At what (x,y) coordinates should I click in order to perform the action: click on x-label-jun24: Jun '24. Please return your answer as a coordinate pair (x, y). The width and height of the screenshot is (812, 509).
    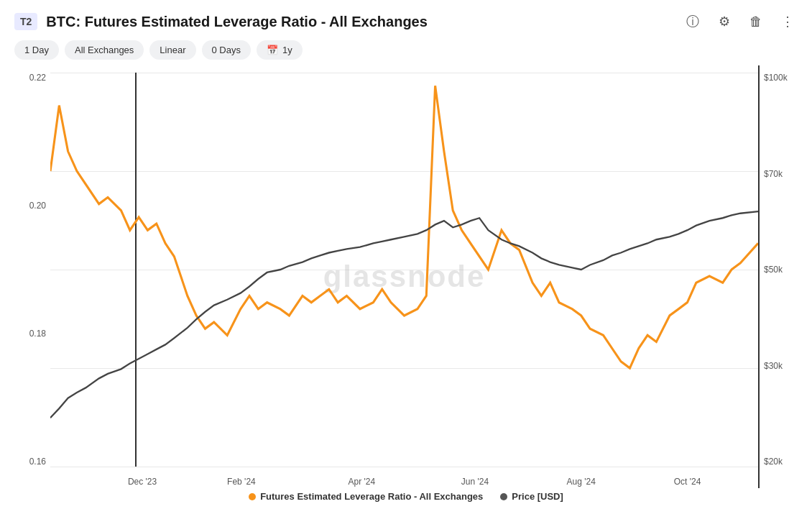
    Looking at the image, I should click on (475, 482).